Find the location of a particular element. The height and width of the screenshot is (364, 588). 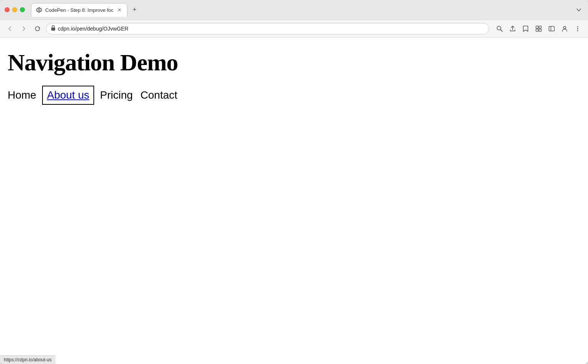

share-icon is located at coordinates (513, 29).